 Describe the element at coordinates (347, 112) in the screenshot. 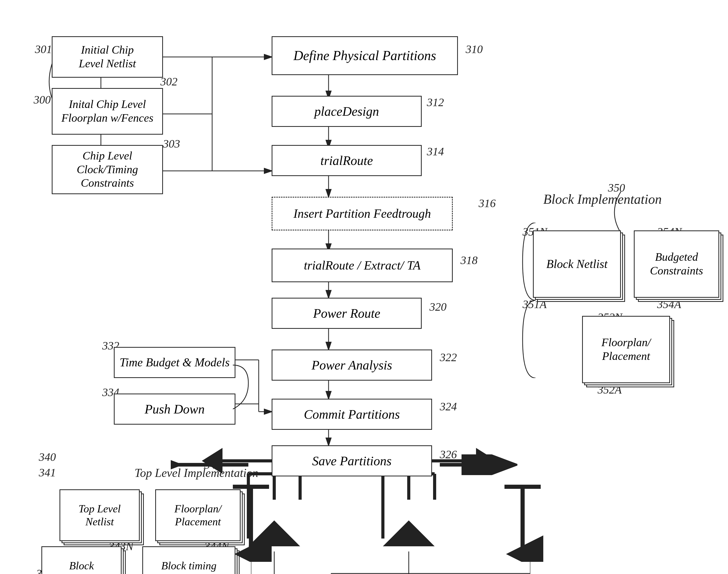

I see `place-design-box: placeDesign` at that location.